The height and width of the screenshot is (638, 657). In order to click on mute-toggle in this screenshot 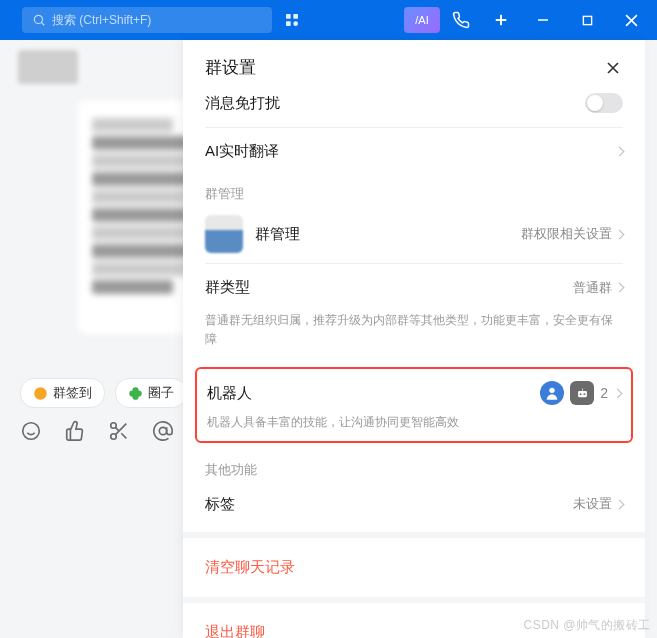, I will do `click(604, 103)`.